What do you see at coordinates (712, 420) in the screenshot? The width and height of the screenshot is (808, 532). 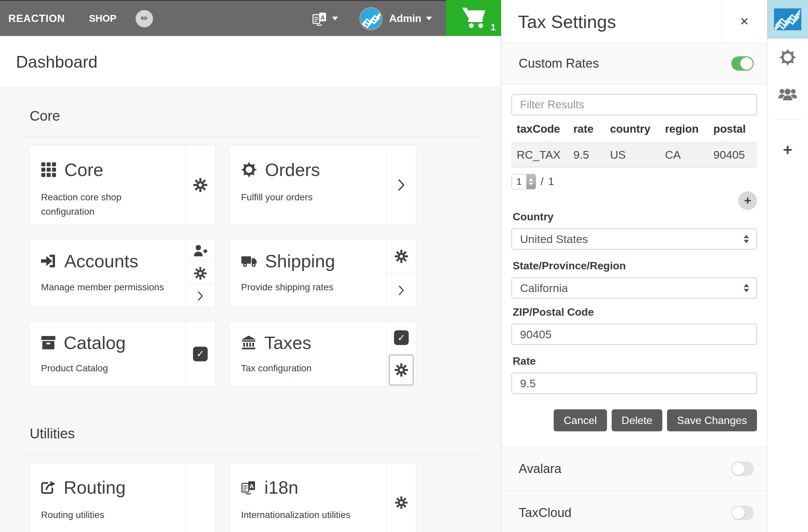 I see `save-changes-button: Save Changes` at bounding box center [712, 420].